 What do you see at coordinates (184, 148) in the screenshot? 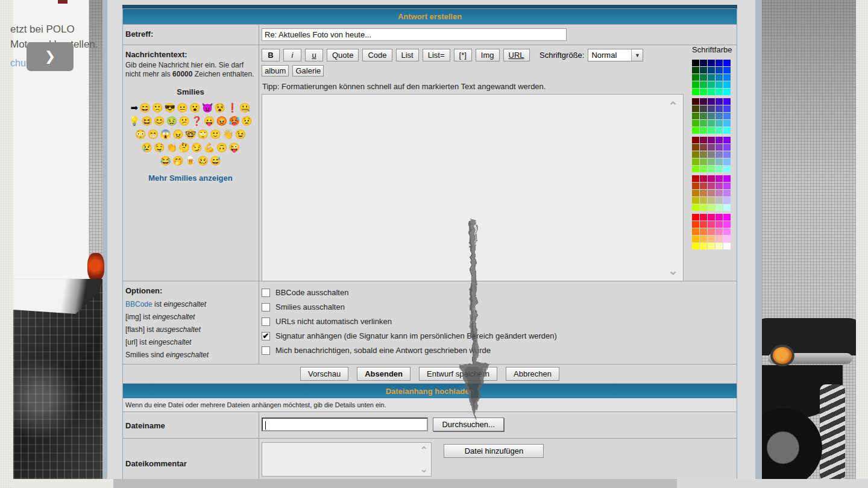
I see `smiley-icon: 🤔` at bounding box center [184, 148].